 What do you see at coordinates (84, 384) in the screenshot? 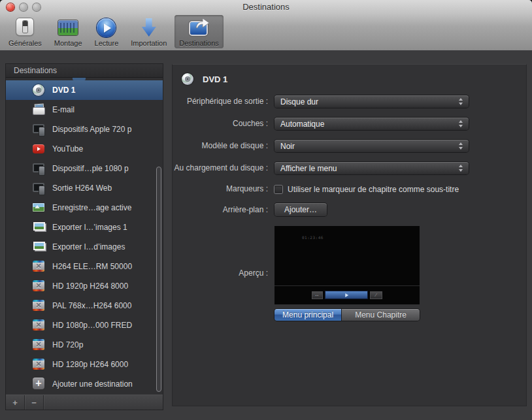
I see `destination-list-item: Ajouter une destination` at bounding box center [84, 384].